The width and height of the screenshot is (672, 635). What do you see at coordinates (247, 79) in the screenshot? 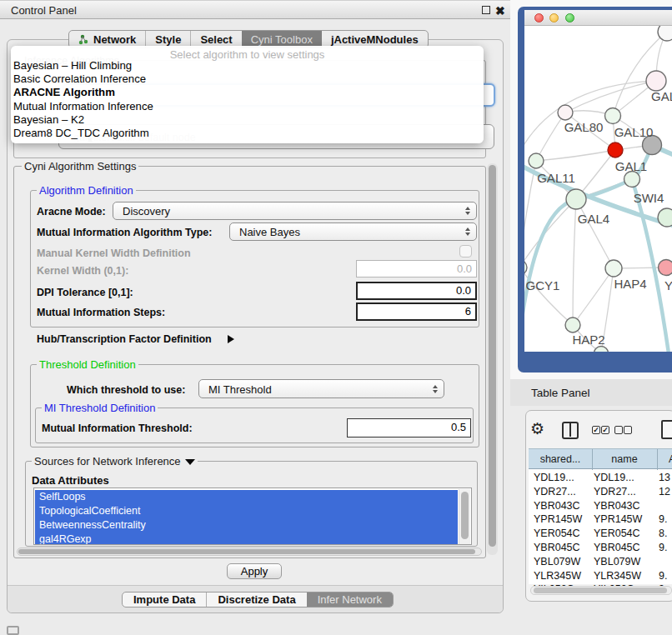
I see `algorithm-option: Basic Correlation Inference` at bounding box center [247, 79].